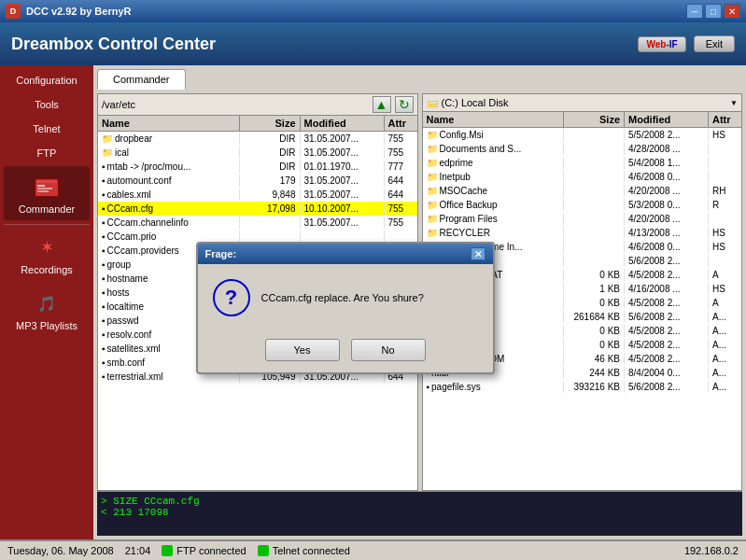 The image size is (746, 560). Describe the element at coordinates (370, 298) in the screenshot. I see `dialog-message-text: CCcam.cfg replace. Are You shure?` at that location.